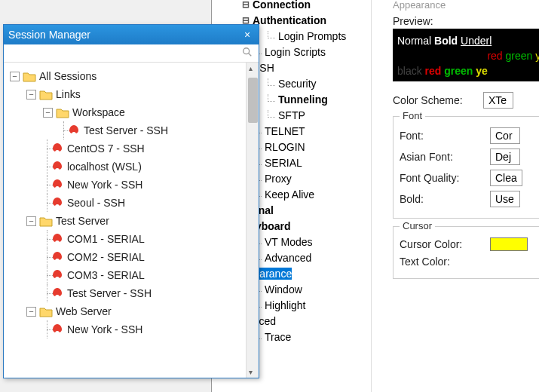 This screenshot has width=539, height=392. Describe the element at coordinates (412, 116) in the screenshot. I see `font-group-legend: Font` at that location.